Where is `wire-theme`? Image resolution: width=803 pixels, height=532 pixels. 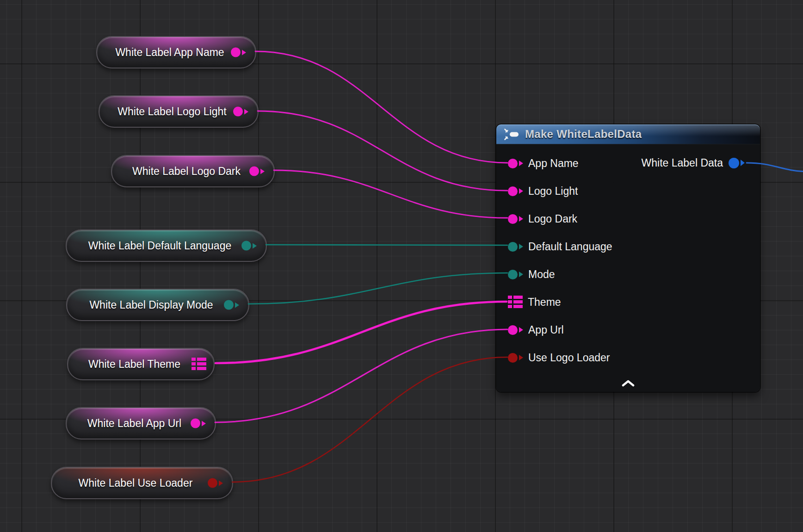
wire-theme is located at coordinates (361, 332).